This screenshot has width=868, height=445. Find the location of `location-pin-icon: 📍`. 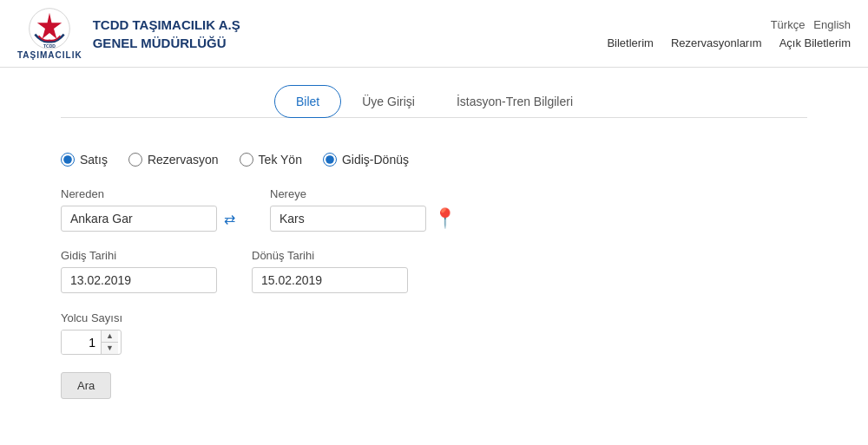

location-pin-icon: 📍 is located at coordinates (444, 219).